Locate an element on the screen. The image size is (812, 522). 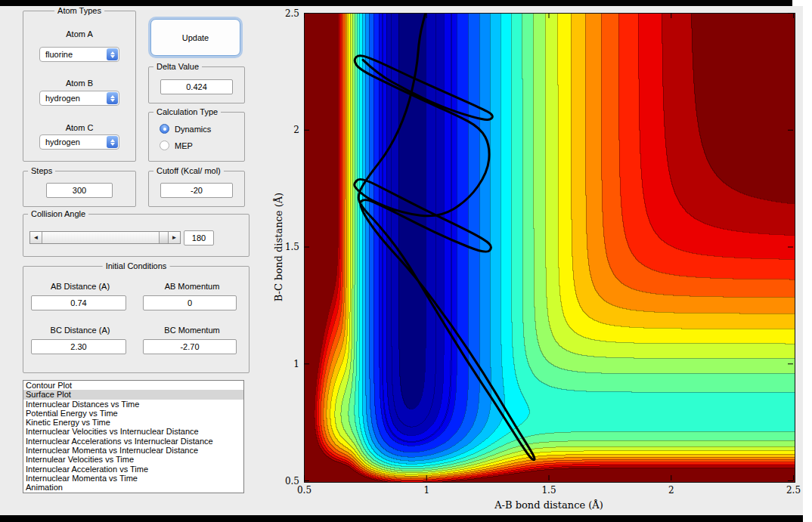
radio-mep: MEP is located at coordinates (176, 145).